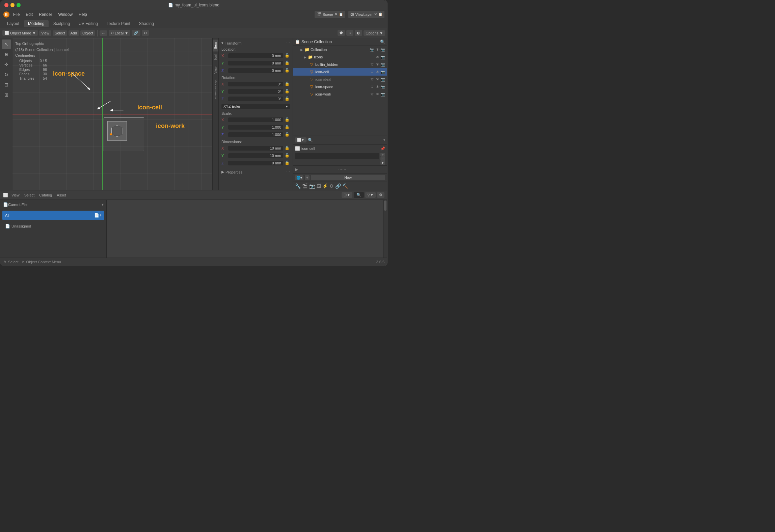  I want to click on dim-z-field: 0 mm, so click(256, 163).